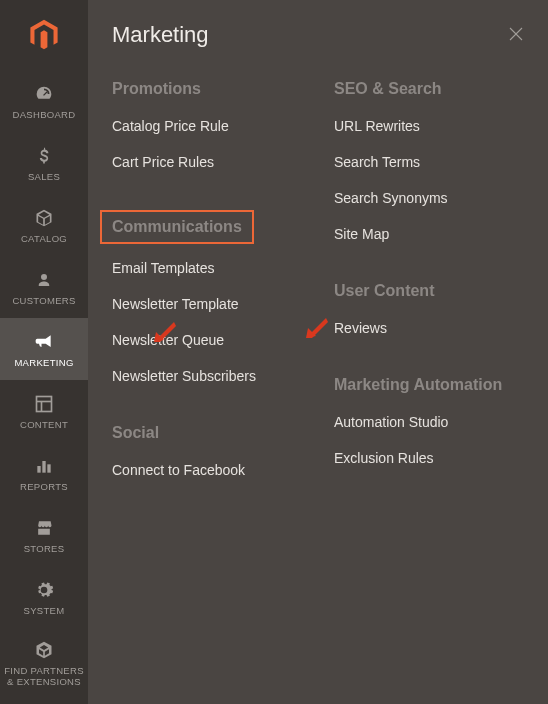 The width and height of the screenshot is (548, 704). Describe the element at coordinates (44, 528) in the screenshot. I see `store-icon` at that location.